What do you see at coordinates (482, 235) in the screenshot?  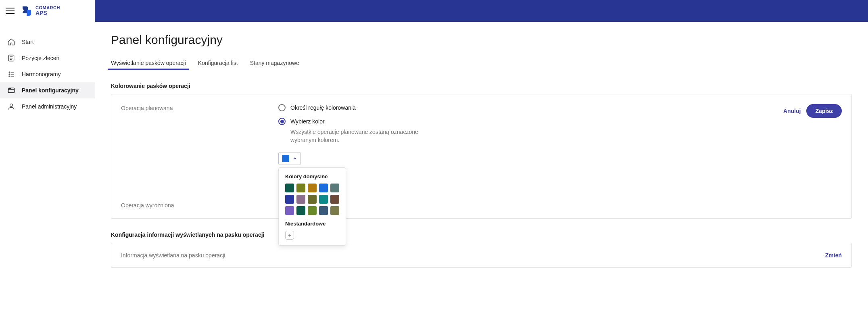 I see `section-title-info-config: Konfiguracja informacji wyświetlanych na…` at bounding box center [482, 235].